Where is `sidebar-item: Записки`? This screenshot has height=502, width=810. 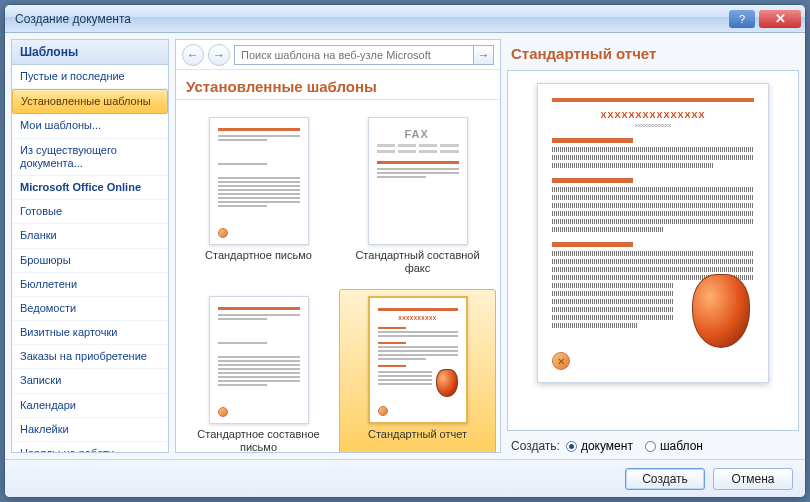 sidebar-item: Записки is located at coordinates (90, 381).